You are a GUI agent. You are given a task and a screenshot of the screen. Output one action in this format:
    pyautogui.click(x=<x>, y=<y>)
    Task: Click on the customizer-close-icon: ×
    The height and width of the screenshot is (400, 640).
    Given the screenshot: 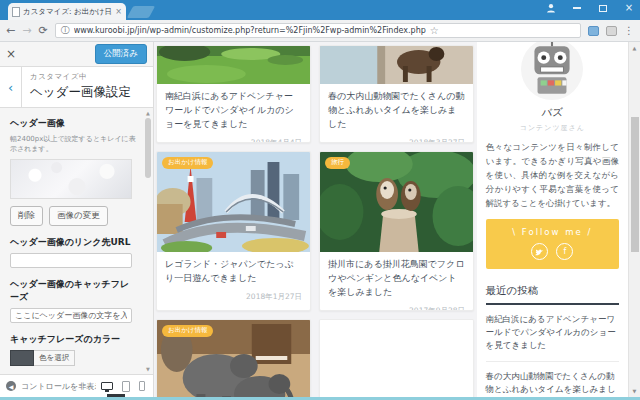 What is the action you would take?
    pyautogui.click(x=11, y=54)
    